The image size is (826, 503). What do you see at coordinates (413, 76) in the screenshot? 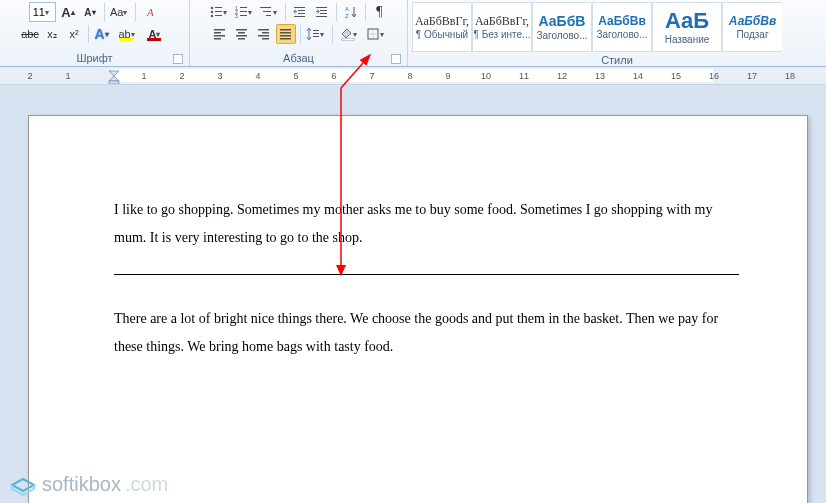
I see `horizontal-ruler: 21123456789101112131415161718` at bounding box center [413, 76].